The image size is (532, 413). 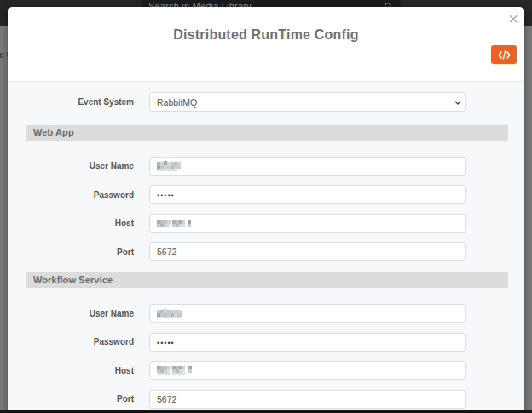 I want to click on section-title: Workflow Service, so click(x=73, y=280).